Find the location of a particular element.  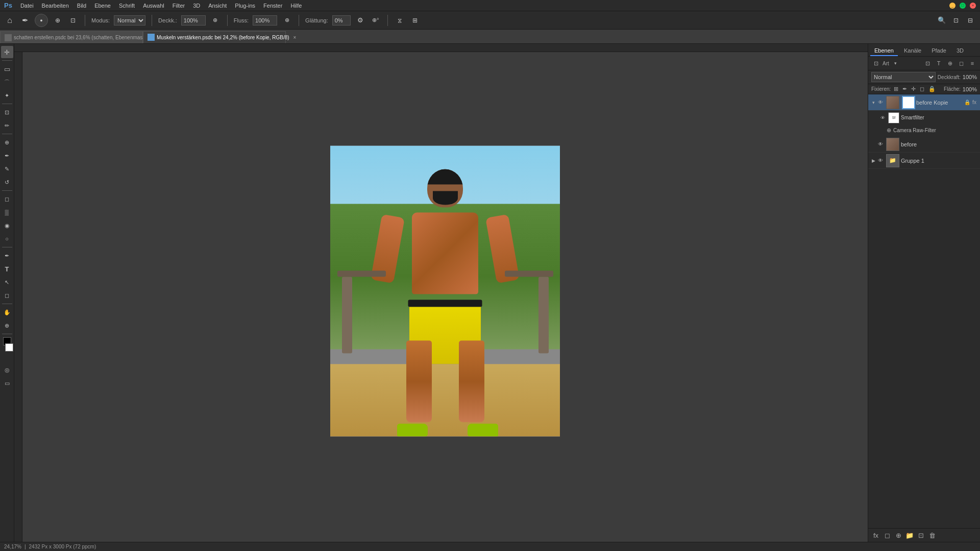

tool-gradient: ▒ is located at coordinates (7, 212).